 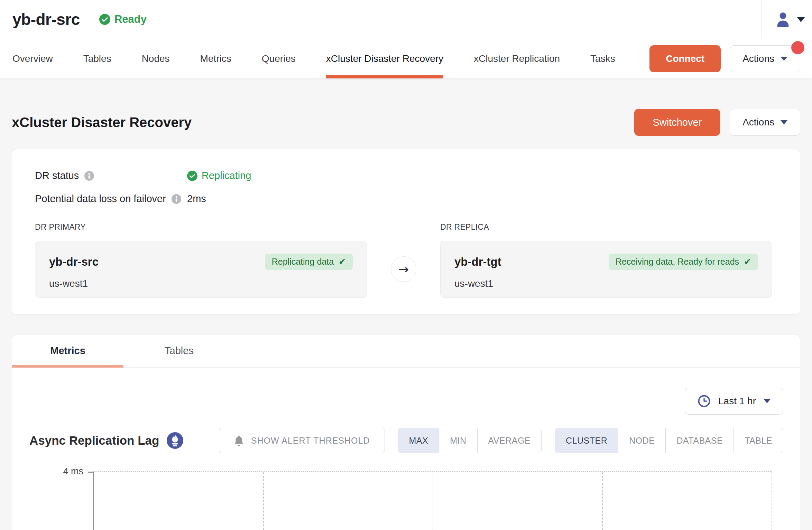 I want to click on arrow-right-icon: →, so click(x=404, y=269).